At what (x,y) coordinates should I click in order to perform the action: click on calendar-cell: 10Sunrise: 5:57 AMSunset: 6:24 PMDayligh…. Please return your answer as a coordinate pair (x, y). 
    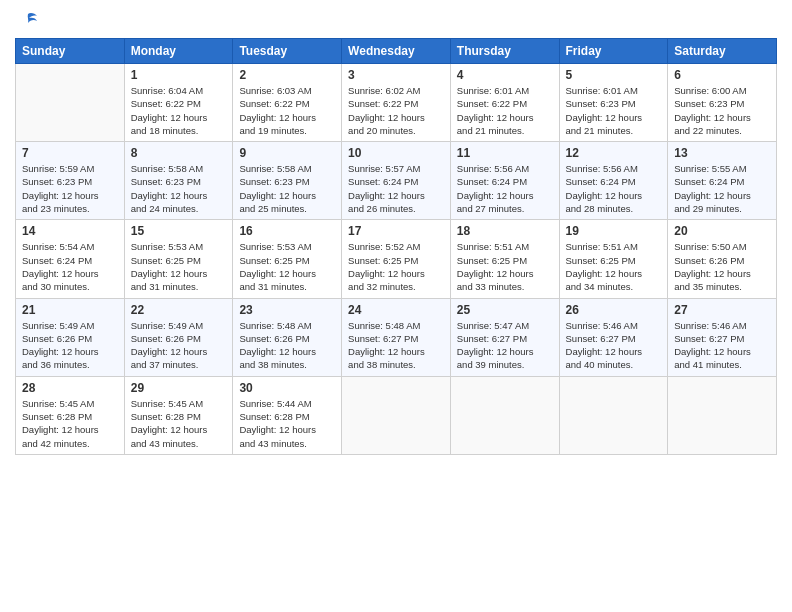
    Looking at the image, I should click on (396, 181).